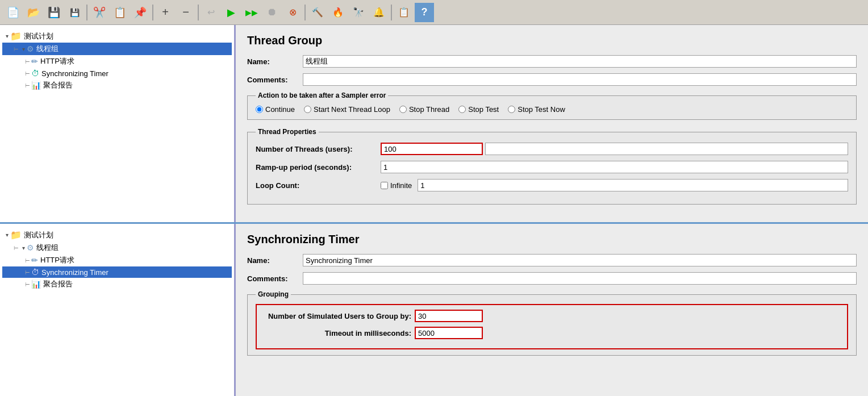  Describe the element at coordinates (391, 12) in the screenshot. I see `sep5` at that location.